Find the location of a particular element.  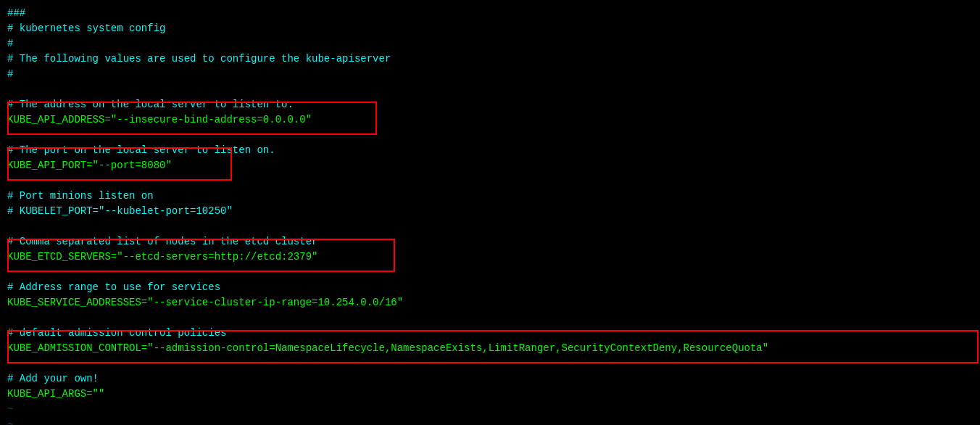

code-line-8: KUBE_API_ADDRESS="--insecure-bind-addres… is located at coordinates (490, 120).